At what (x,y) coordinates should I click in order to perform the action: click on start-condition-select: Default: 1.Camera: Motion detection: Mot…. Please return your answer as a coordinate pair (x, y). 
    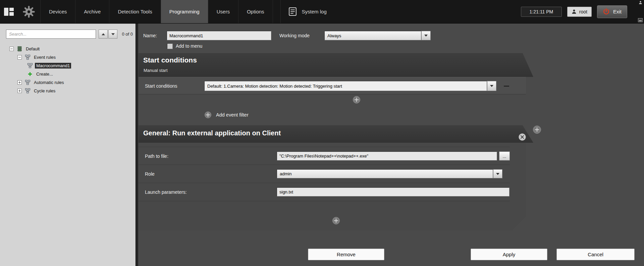
    Looking at the image, I should click on (345, 86).